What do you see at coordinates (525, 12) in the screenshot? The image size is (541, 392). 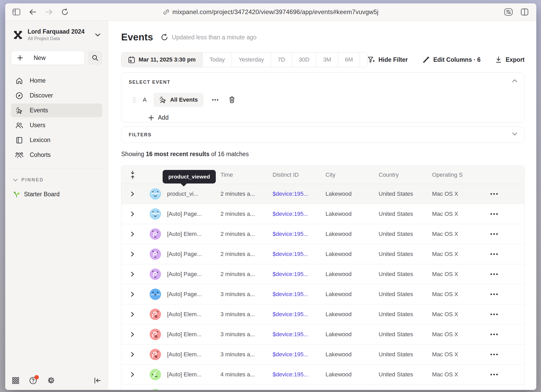 I see `split-view-icon` at bounding box center [525, 12].